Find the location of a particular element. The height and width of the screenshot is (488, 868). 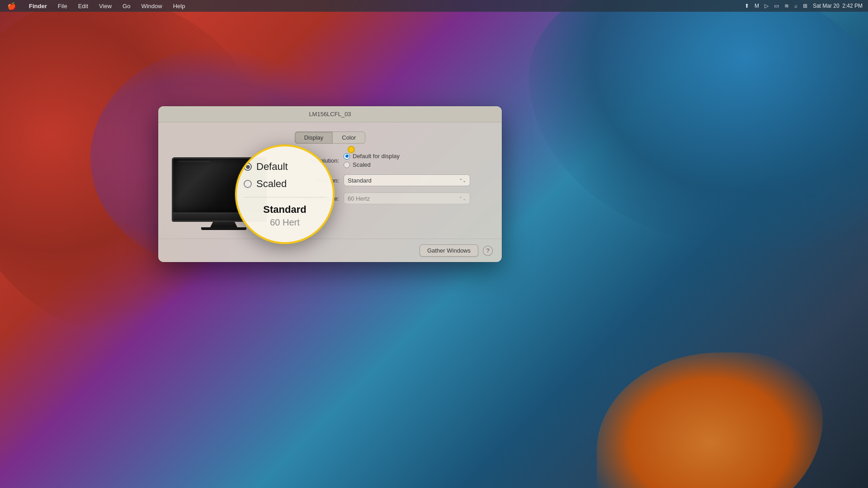

menubar-icon-control: ⊞ is located at coordinates (805, 6).